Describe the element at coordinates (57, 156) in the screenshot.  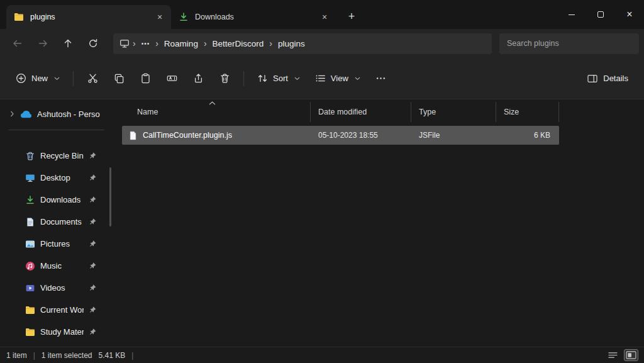
I see `sidebar-item-recycle-bin: Recycle Bin` at that location.